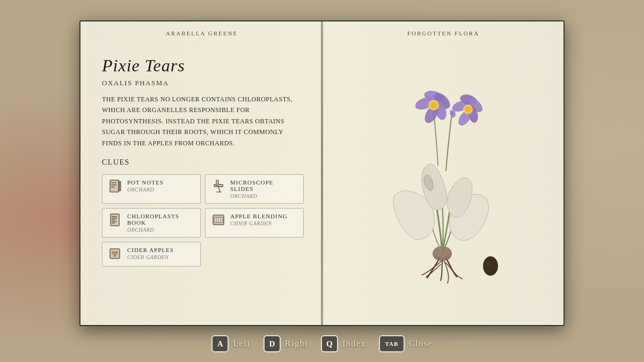  What do you see at coordinates (421, 344) in the screenshot?
I see `label-close: Close` at bounding box center [421, 344].